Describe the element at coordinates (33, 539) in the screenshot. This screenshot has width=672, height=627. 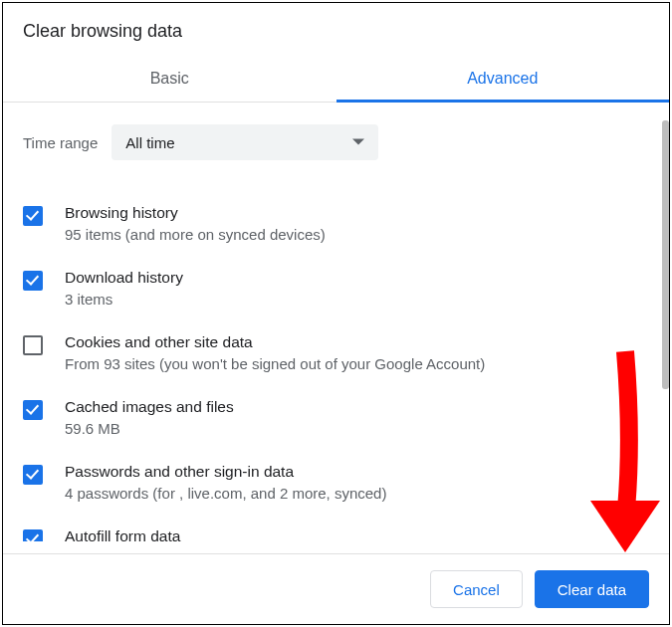
I see `checkbox-autofill` at that location.